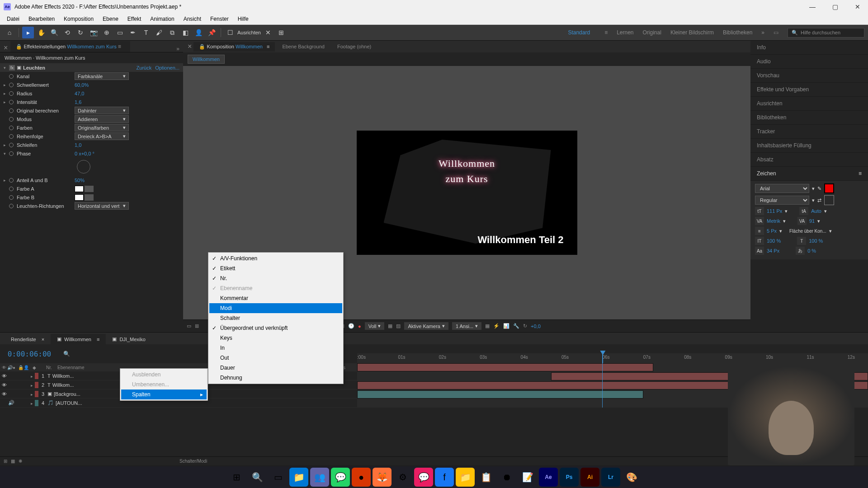 Image resolution: width=868 pixels, height=488 pixels. Describe the element at coordinates (812, 251) in the screenshot. I see `tsume-value: 0 %` at that location.